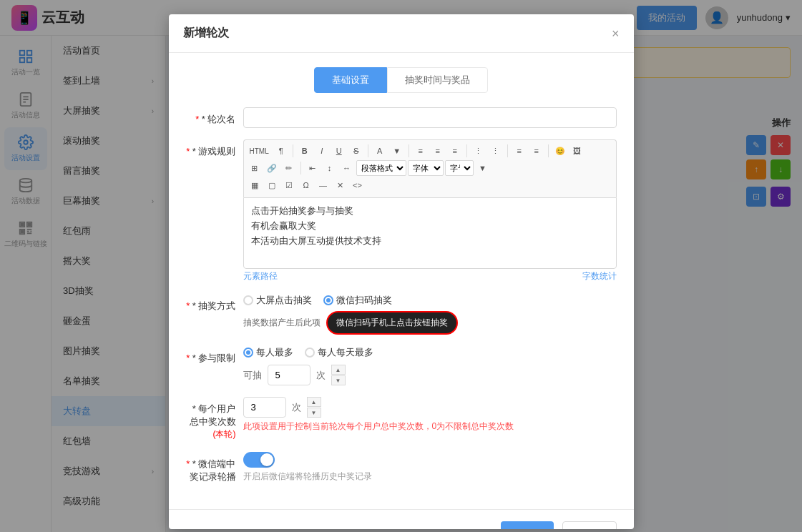  What do you see at coordinates (430, 315) in the screenshot?
I see `lottery-method-control: 大屏点击抽奖 微信扫码抽奖 抽奖数据产生后此项 微信扫码手机上点击按钮抽奖` at bounding box center [430, 315].